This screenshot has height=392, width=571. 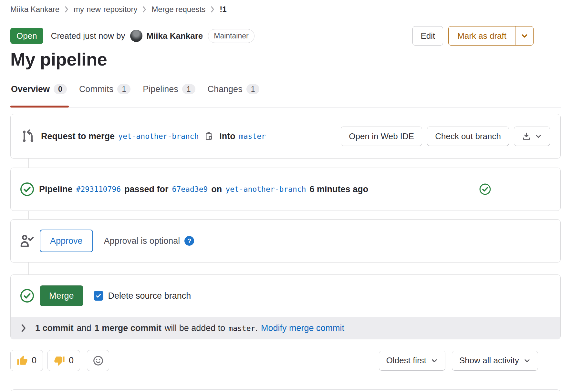 I want to click on delete-source-branch-label: Delete source branch, so click(x=150, y=296).